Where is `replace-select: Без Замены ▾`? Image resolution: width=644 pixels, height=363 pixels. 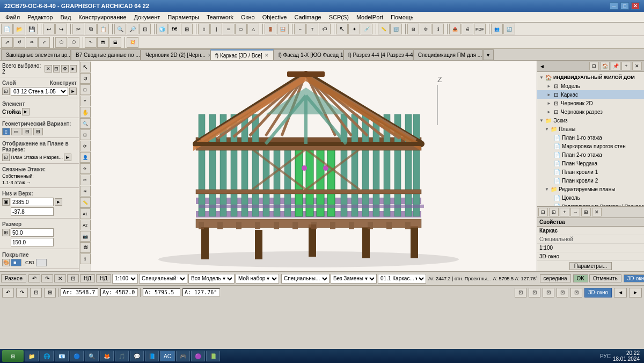
replace-select: Без Замены ▾ is located at coordinates (354, 279).